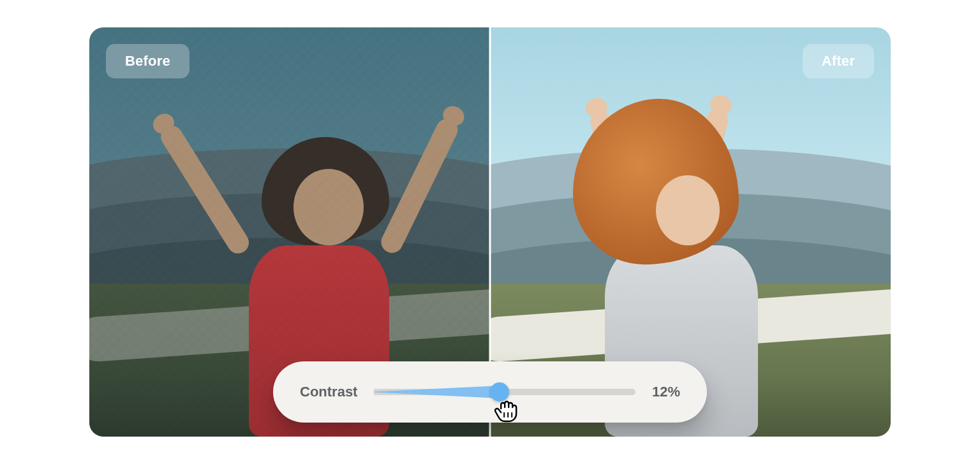 The width and height of the screenshot is (980, 464). I want to click on slider-thumb, so click(500, 392).